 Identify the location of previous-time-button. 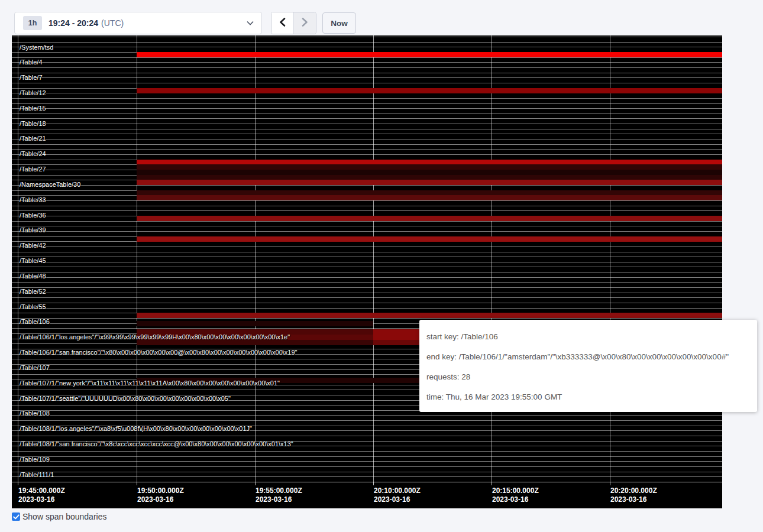
(283, 23).